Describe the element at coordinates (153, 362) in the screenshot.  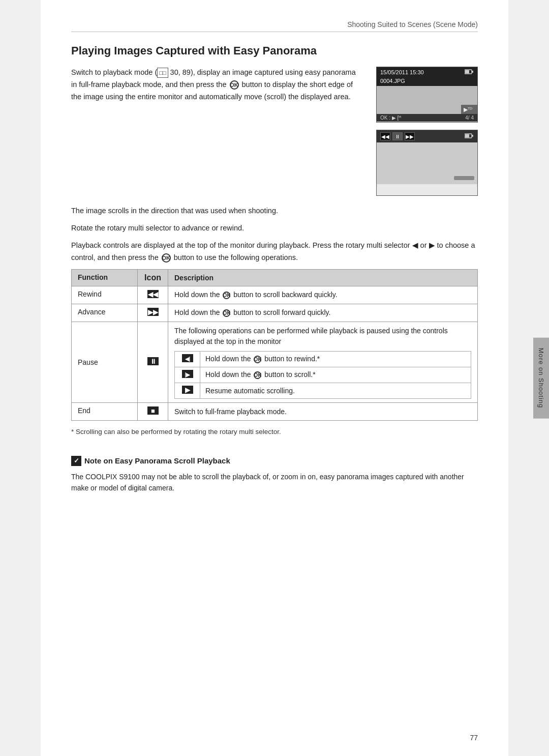
I see `icon-pause: ⏸` at that location.